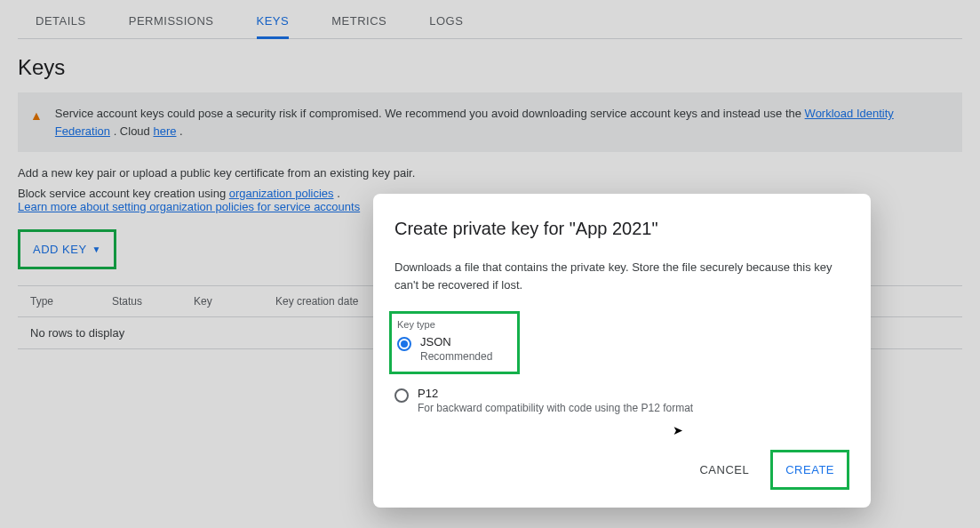 This screenshot has height=528, width=980. I want to click on keytype-highlight: Key type JSON Recommended, so click(455, 343).